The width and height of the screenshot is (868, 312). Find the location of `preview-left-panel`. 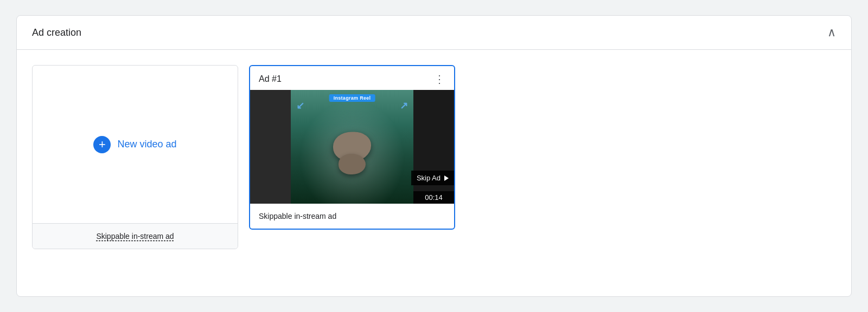

preview-left-panel is located at coordinates (270, 147).